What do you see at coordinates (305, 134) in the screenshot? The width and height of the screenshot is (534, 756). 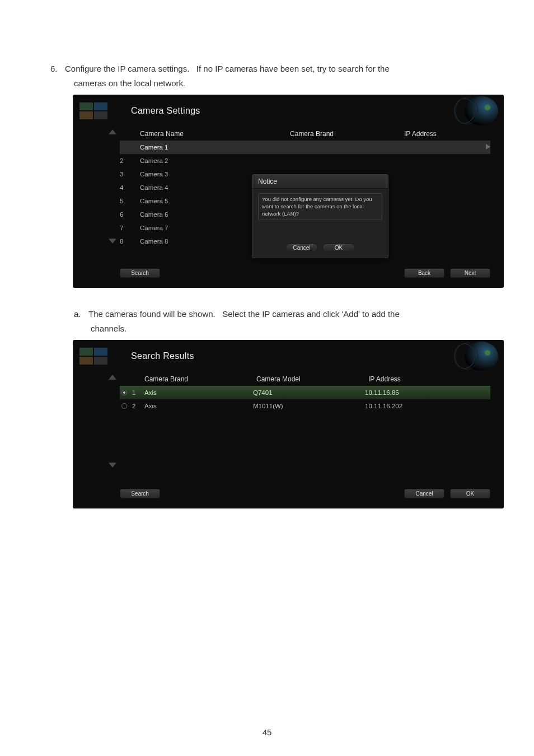 I see `table-header-row: Camera Name Camera Brand IP Address` at bounding box center [305, 134].